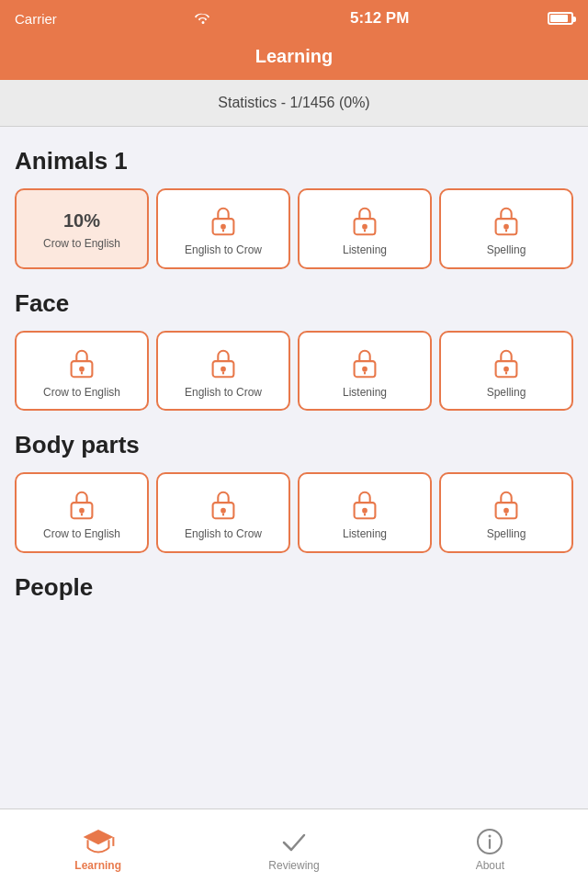 The width and height of the screenshot is (588, 882). I want to click on tab-learning: Learning, so click(97, 846).